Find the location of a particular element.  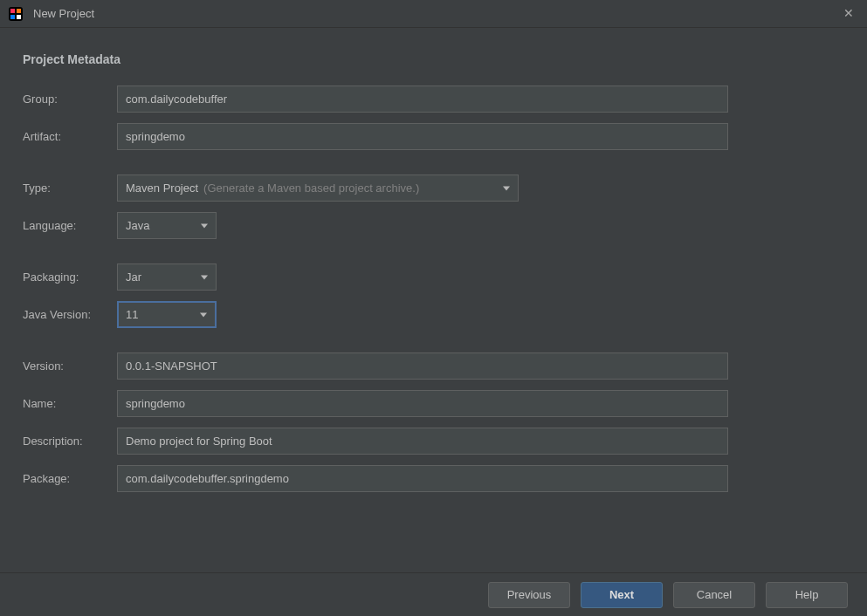

previous-button: Previous is located at coordinates (529, 595).